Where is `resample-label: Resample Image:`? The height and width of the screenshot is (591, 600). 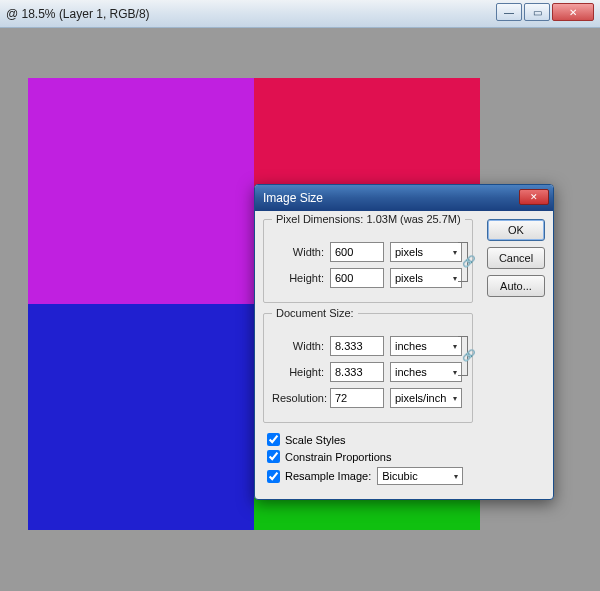 resample-label: Resample Image: is located at coordinates (328, 476).